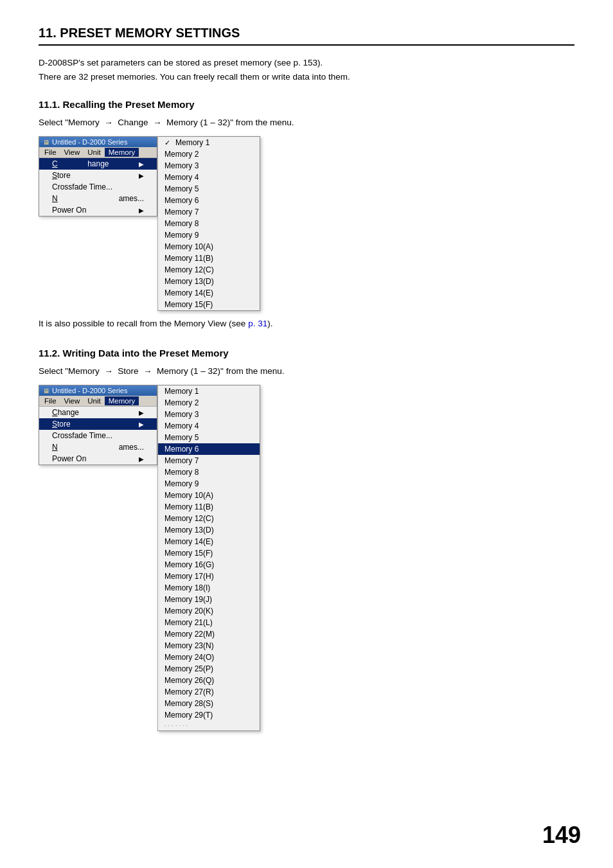 The width and height of the screenshot is (613, 868). Describe the element at coordinates (209, 646) in the screenshot. I see `store-memory-23: Memory 23(N)` at that location.